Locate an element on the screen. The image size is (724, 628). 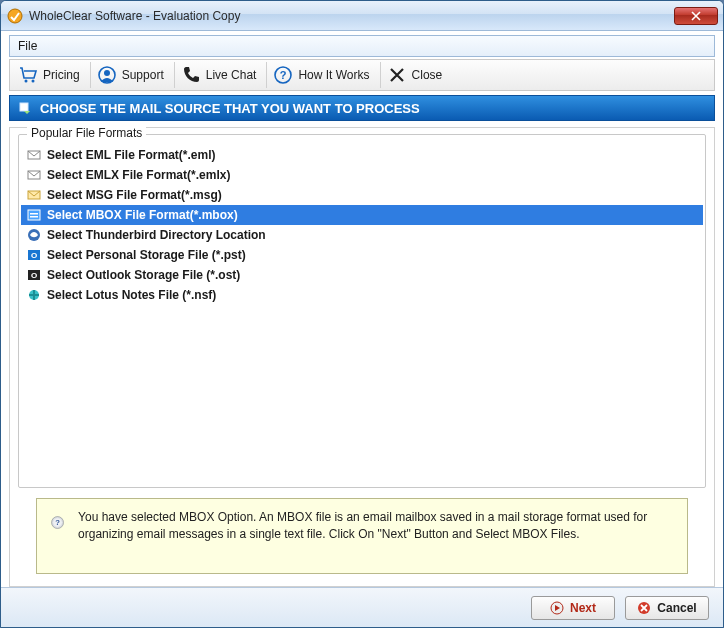
format-label: Select Outlook Storage File (*.ost) is located at coordinates (144, 275).